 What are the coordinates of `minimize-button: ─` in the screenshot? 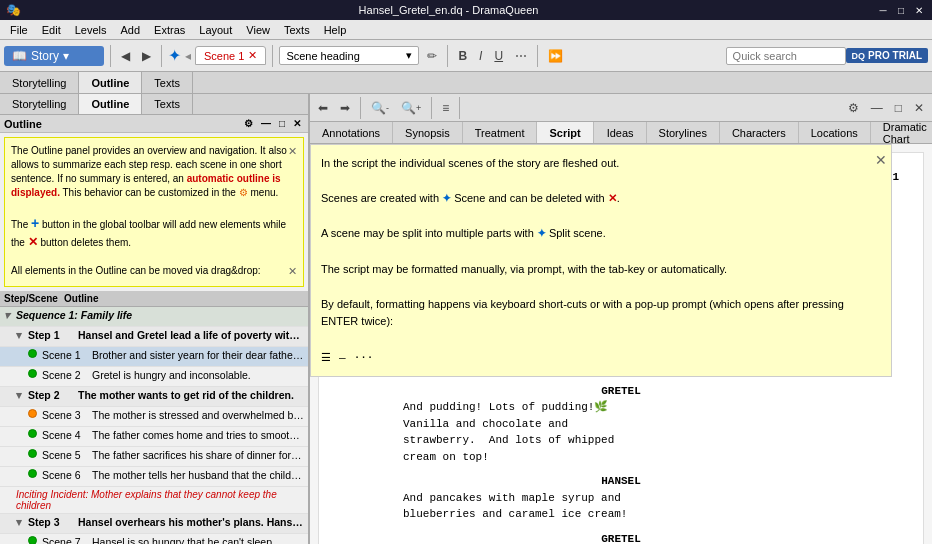 It's located at (883, 10).